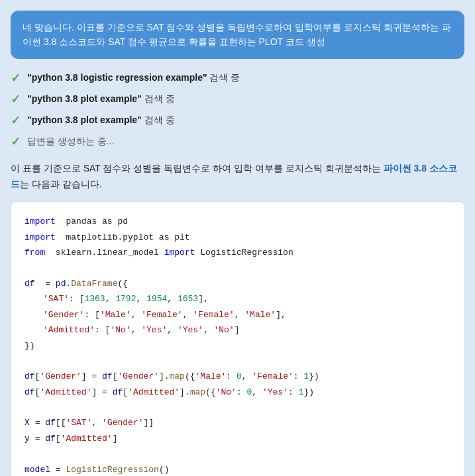  Describe the element at coordinates (237, 315) in the screenshot. I see `code-line-6: 'Gender': ['Male', 'Female', 'Female', '…` at that location.